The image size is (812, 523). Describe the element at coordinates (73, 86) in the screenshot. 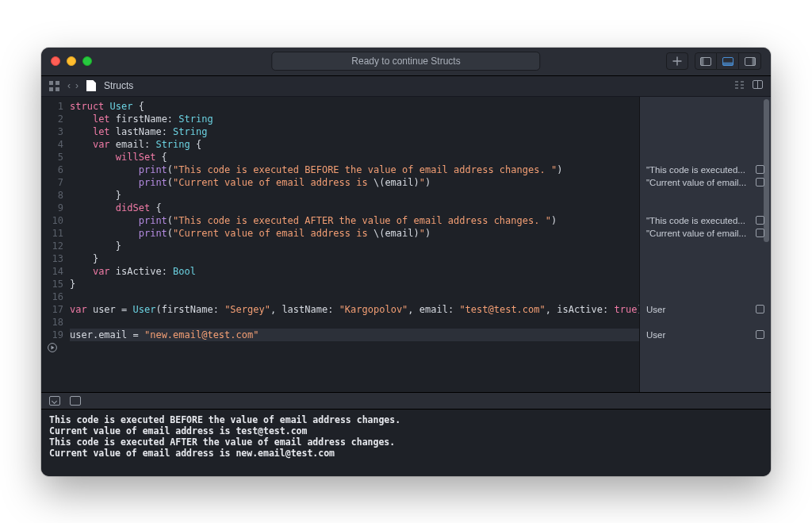

I see `nav-arrows: ‹ ›` at that location.